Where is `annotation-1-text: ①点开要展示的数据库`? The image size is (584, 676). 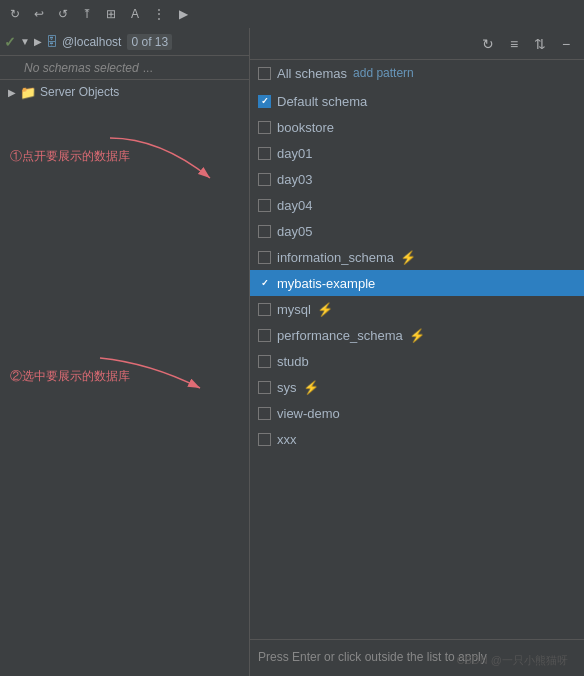 annotation-1-text: ①点开要展示的数据库 is located at coordinates (70, 156).